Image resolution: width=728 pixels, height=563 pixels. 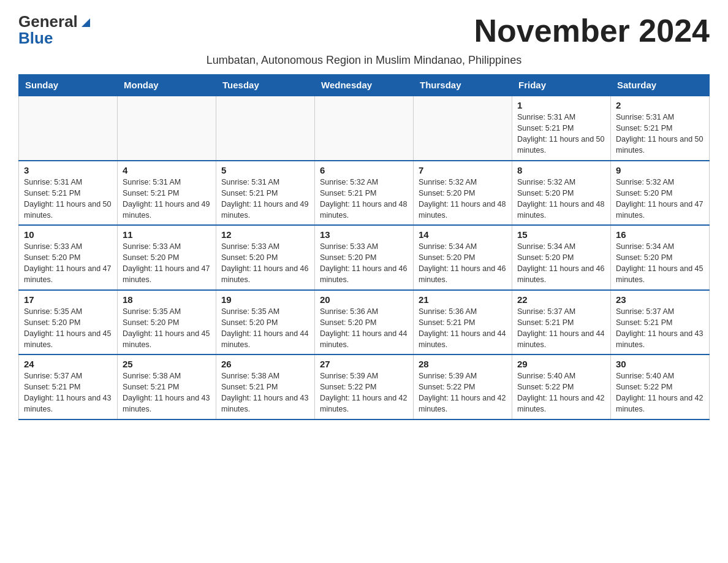 What do you see at coordinates (364, 193) in the screenshot?
I see `calendar-cell: 6Sunrise: 5:32 AMSunset: 5:21 PMDaylight…` at bounding box center [364, 193].